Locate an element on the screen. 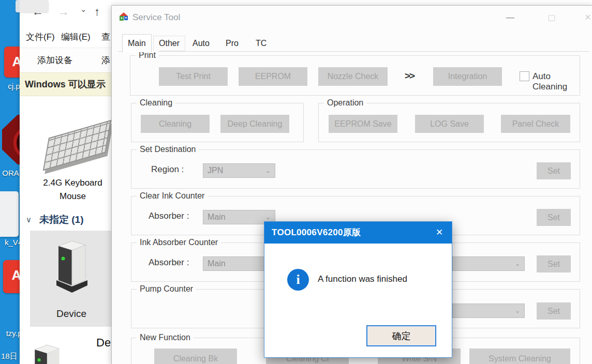 This screenshot has height=364, width=592. add-printer-button: 添 is located at coordinates (106, 60).